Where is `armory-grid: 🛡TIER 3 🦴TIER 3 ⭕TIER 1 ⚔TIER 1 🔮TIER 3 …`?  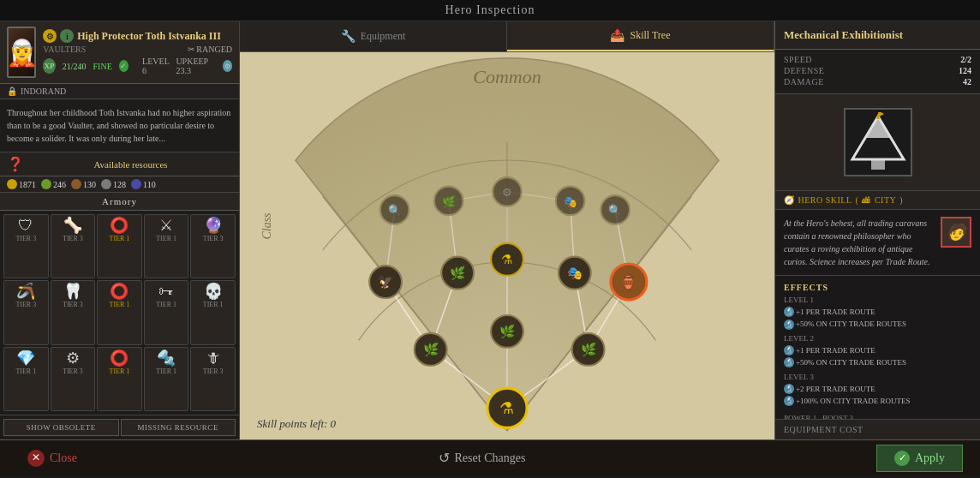
armory-grid: 🛡TIER 3 🦴TIER 3 ⭕TIER 1 ⚔TIER 1 🔮TIER 3 … is located at coordinates (120, 313).